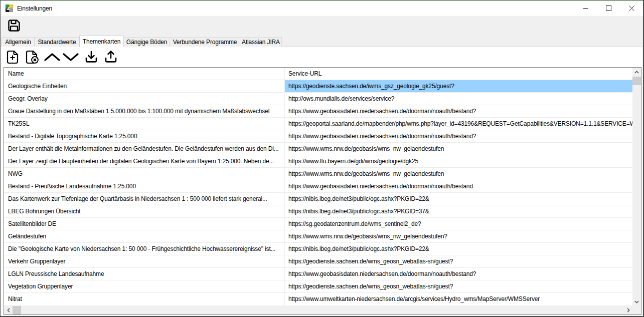 The width and height of the screenshot is (644, 317). What do you see at coordinates (14, 26) in the screenshot?
I see `save-button` at bounding box center [14, 26].